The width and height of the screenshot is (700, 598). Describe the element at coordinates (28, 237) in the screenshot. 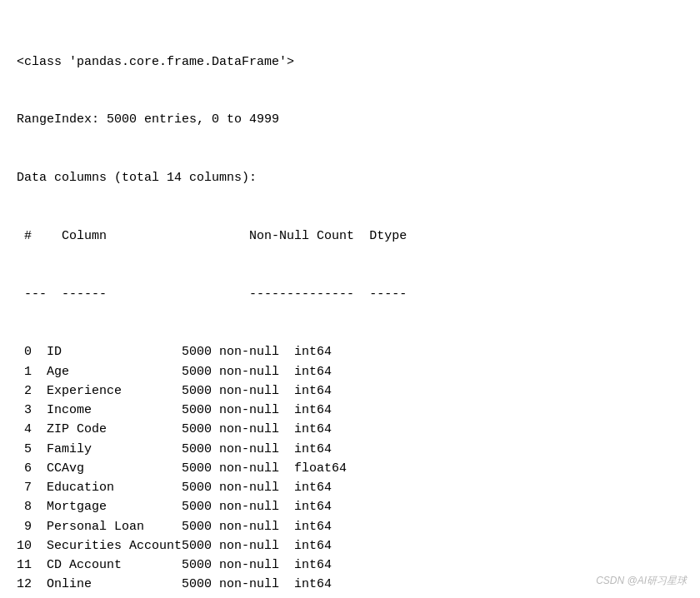

I see `header-hash: #` at that location.